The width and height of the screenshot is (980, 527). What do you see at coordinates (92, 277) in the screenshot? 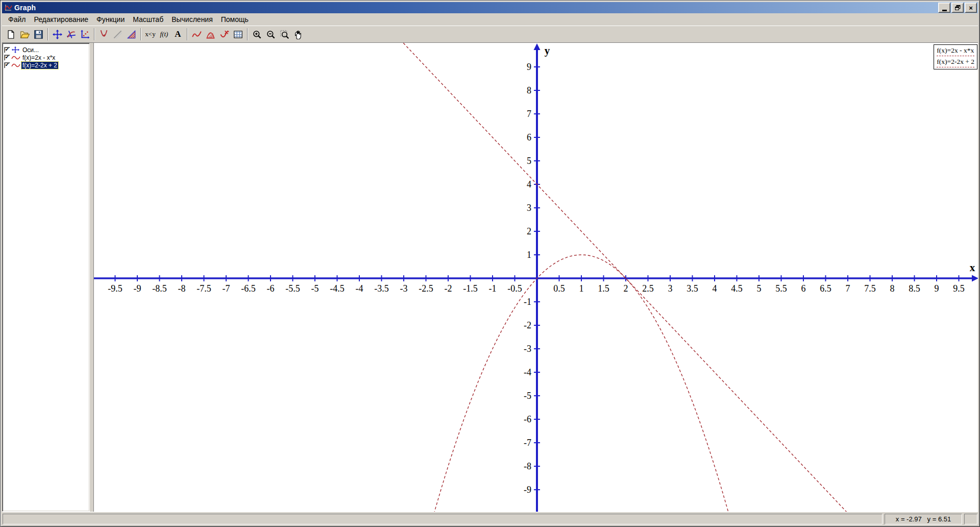
I see `sidebar-splitter` at bounding box center [92, 277].